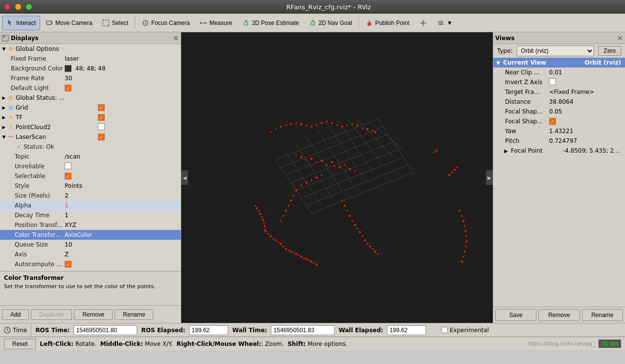  Describe the element at coordinates (101, 117) in the screenshot. I see `tf-enable-checkbox: ✓` at that location.